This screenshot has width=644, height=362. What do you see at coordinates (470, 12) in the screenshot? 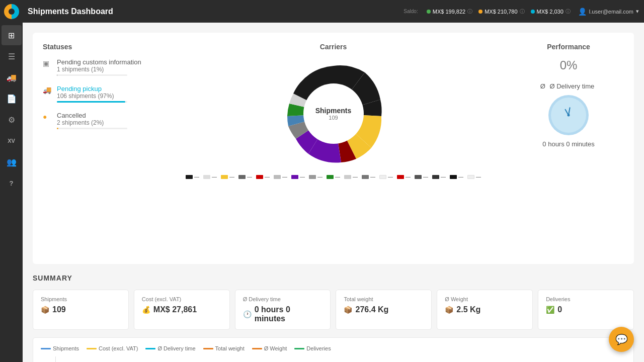
I see `balance-info-1: ⓘ` at bounding box center [470, 12].